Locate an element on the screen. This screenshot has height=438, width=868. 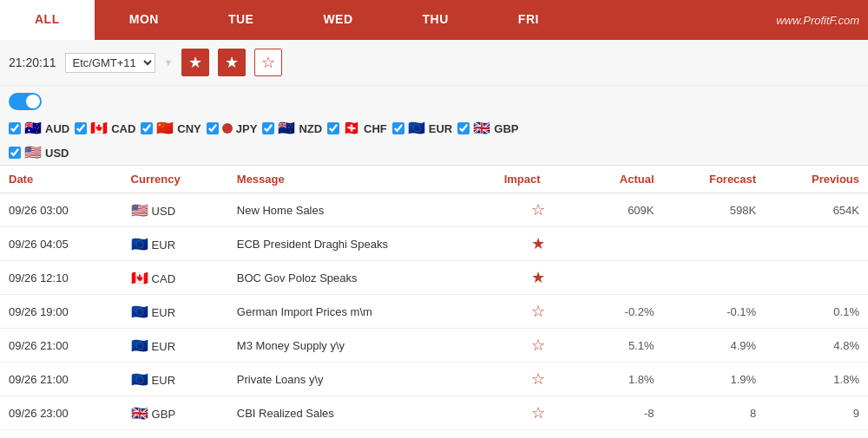
currency-item-jpy: JPY is located at coordinates (233, 128).